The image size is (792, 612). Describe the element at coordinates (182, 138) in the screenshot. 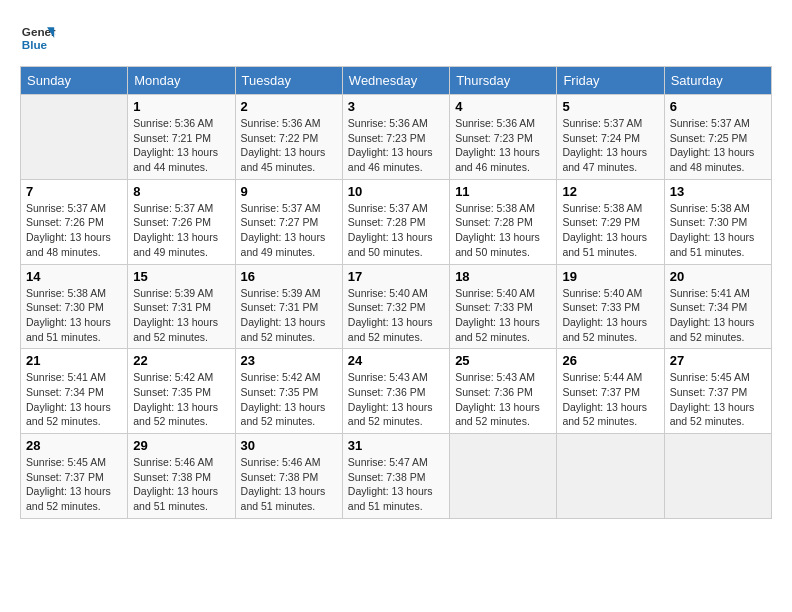

I see `calendar-cell: 1Sunrise: 5:36 AMSunset: 7:21 PMDaylight…` at that location.